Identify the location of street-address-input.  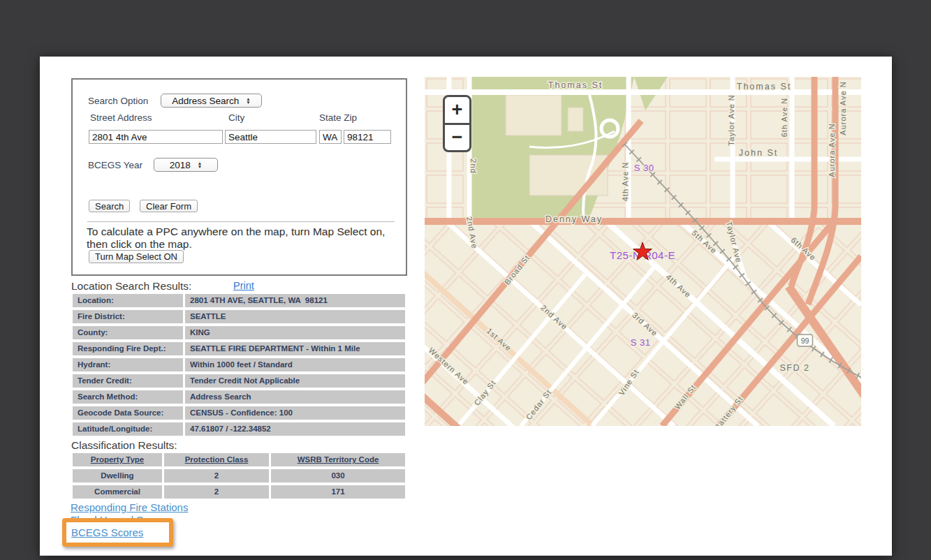
(156, 137).